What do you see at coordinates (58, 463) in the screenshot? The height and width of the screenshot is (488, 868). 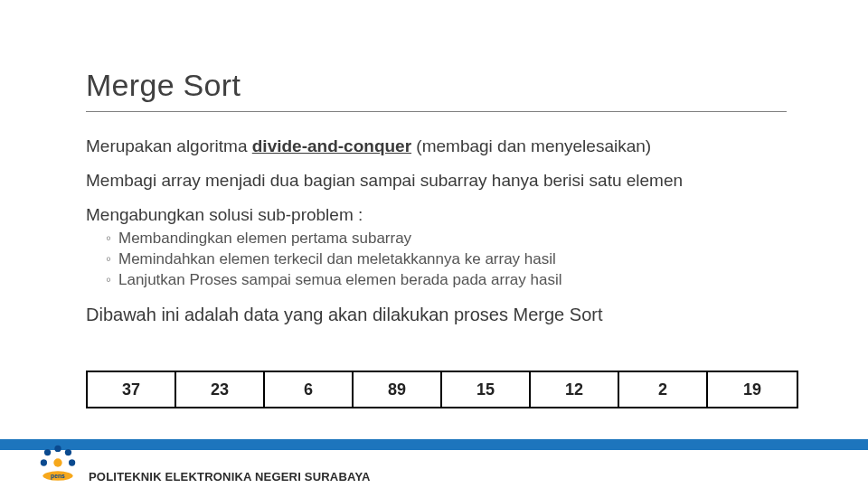 I see `pens-logo-icon: pens` at bounding box center [58, 463].